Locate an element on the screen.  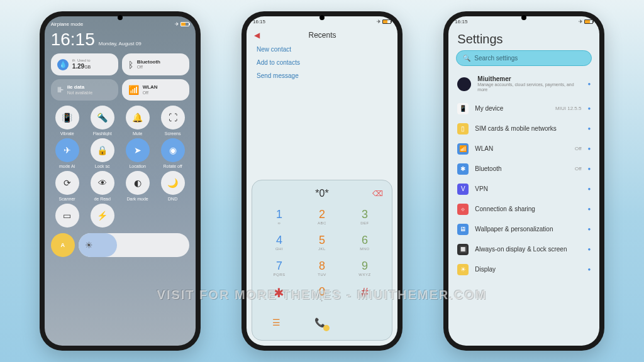
status-time: 16:15 is located at coordinates (259, 21).